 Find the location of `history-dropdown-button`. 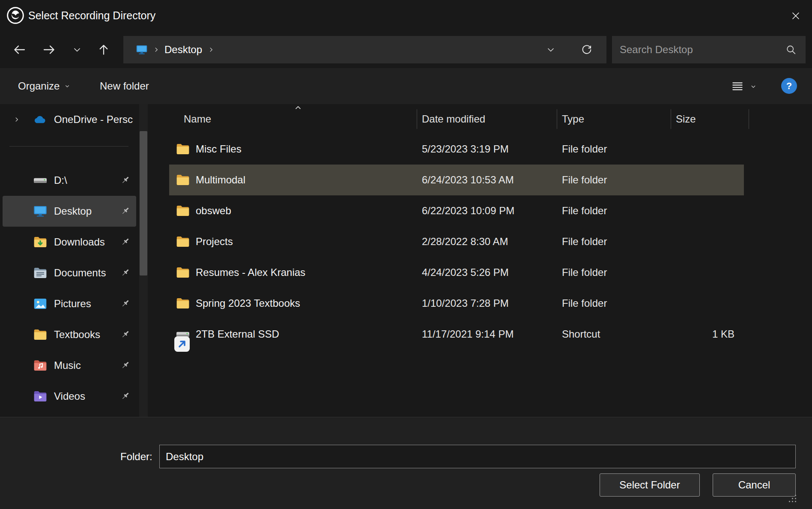

history-dropdown-button is located at coordinates (77, 50).